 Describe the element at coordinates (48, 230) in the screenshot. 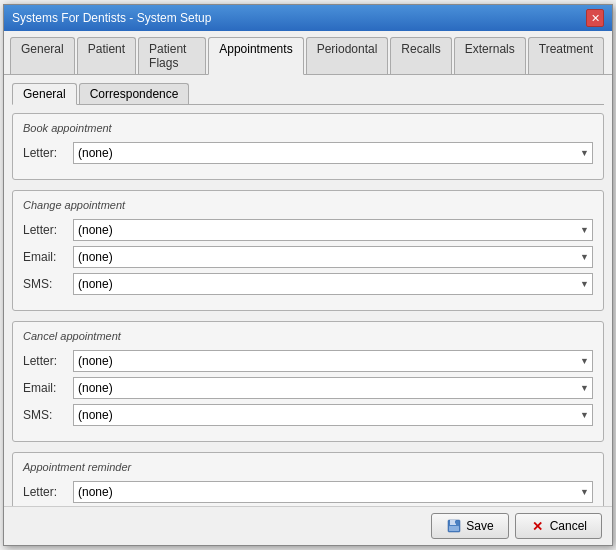

I see `change-letter-label: Letter:` at that location.